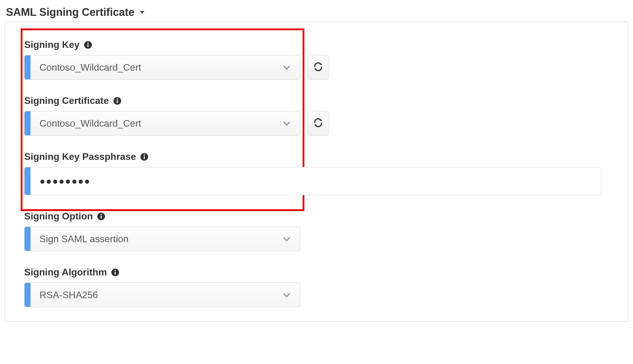 Image resolution: width=633 pixels, height=364 pixels. What do you see at coordinates (318, 123) in the screenshot?
I see `refresh-signing-certificate-button` at bounding box center [318, 123].